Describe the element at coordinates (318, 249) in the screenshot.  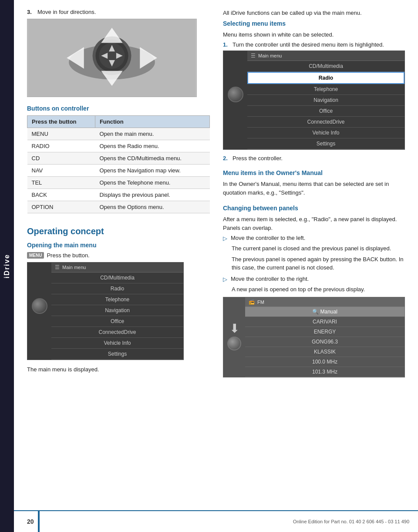
I see `bullet-left-sub1: The current panel is closed and the prev…` at that location.